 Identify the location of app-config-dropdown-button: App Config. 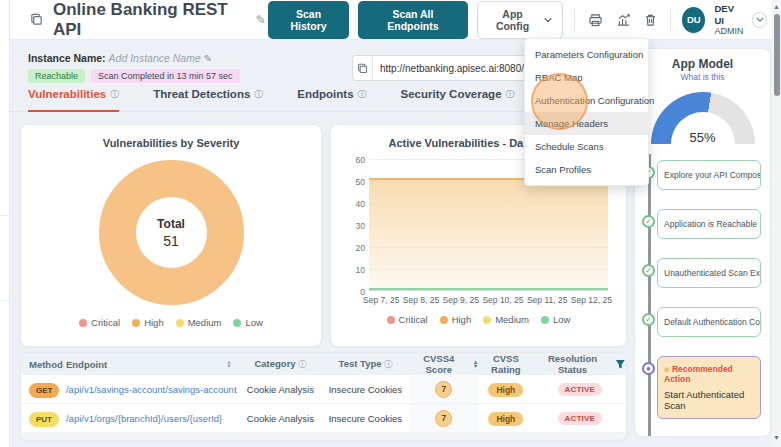
(520, 20).